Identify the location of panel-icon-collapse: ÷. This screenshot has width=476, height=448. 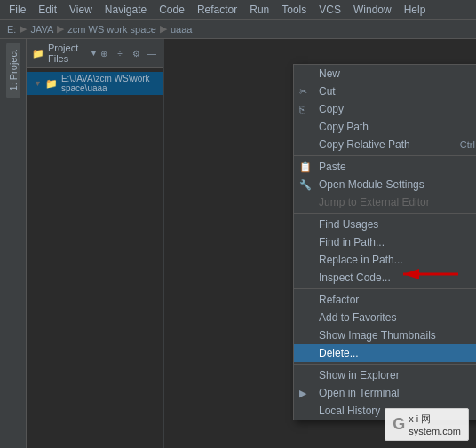
(120, 53).